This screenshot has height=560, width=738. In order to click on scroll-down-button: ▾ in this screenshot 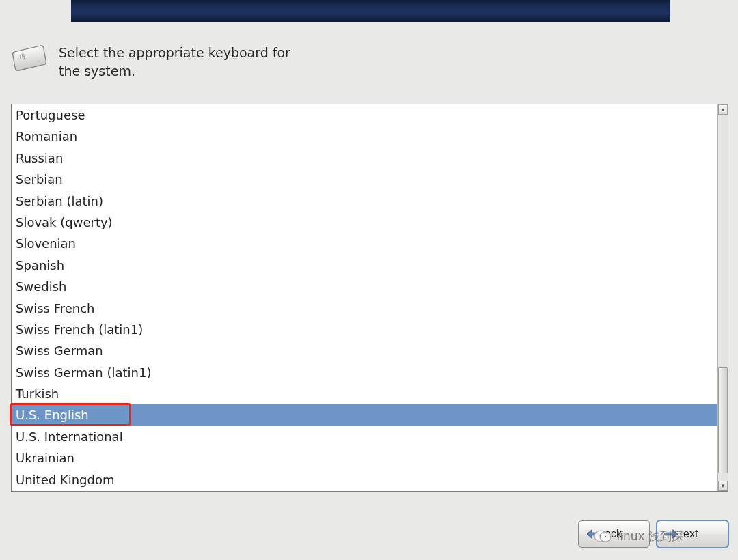, I will do `click(723, 486)`.